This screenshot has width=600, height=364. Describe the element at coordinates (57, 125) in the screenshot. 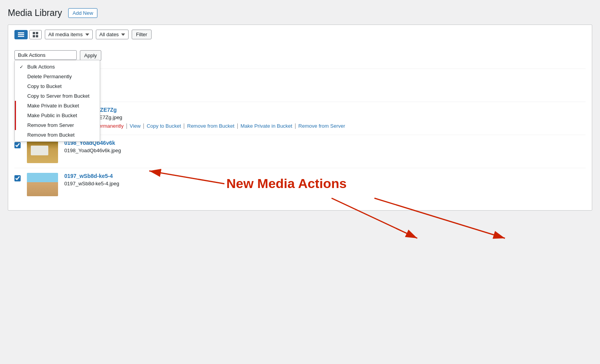

I see `dropdown-item-remove-from-server: Remove from Server` at that location.